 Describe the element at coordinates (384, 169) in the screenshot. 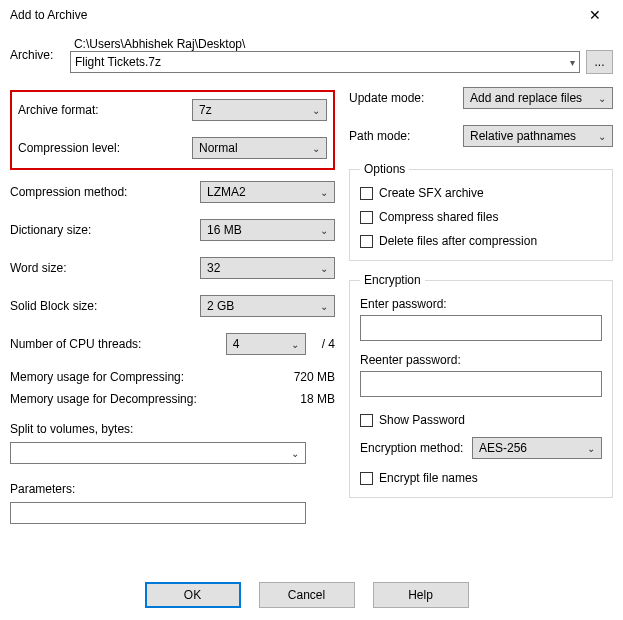

I see `options-legend: Options` at that location.